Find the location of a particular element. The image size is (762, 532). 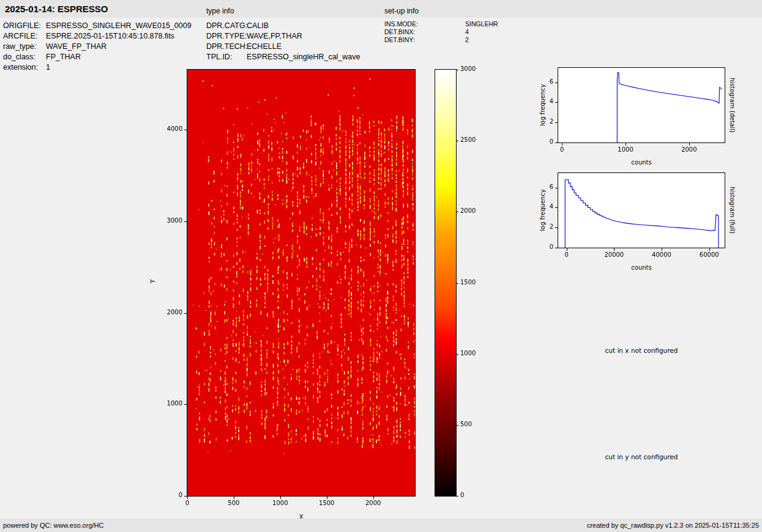

value-ins-mode: SINGLEHR is located at coordinates (482, 24).